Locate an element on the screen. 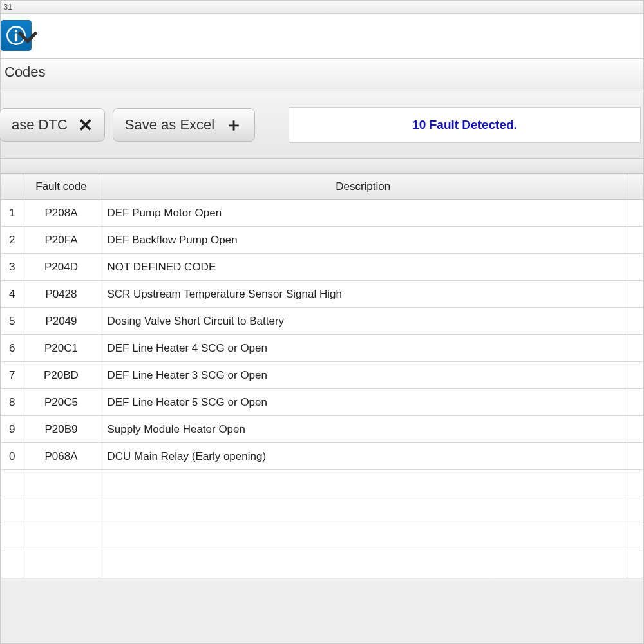  table-row: 6P20C1DEF Line Heater 4 SCG or Open is located at coordinates (322, 348).